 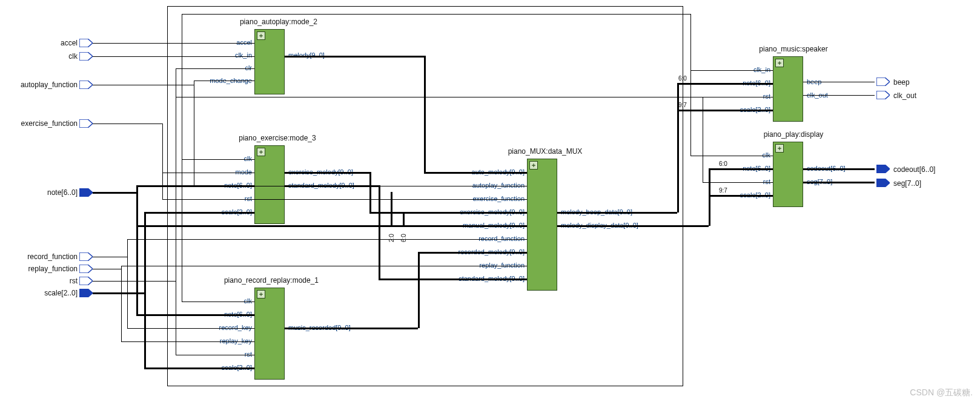 What do you see at coordinates (86, 56) in the screenshot?
I see `pin-clk` at bounding box center [86, 56].